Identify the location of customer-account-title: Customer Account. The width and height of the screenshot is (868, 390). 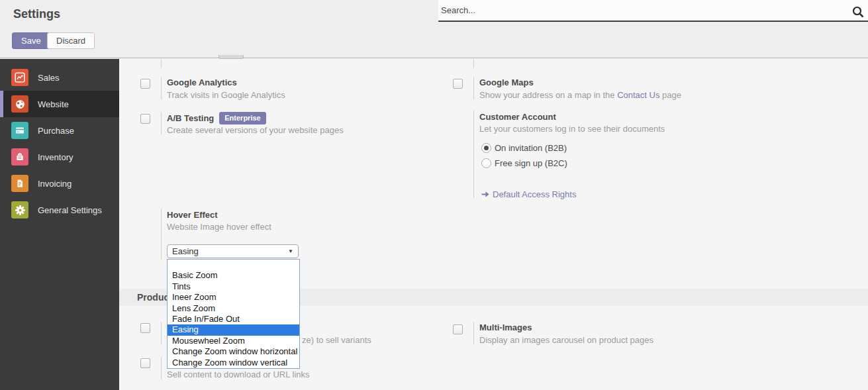
(518, 117).